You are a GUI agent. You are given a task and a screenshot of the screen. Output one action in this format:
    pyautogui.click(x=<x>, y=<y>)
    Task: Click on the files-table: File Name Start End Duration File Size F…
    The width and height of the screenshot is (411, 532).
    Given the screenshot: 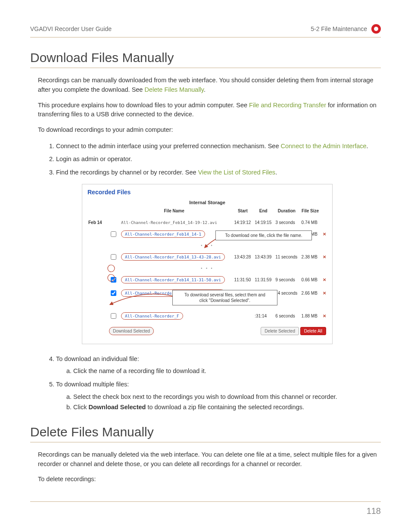 What is the action you would take?
    pyautogui.click(x=207, y=272)
    